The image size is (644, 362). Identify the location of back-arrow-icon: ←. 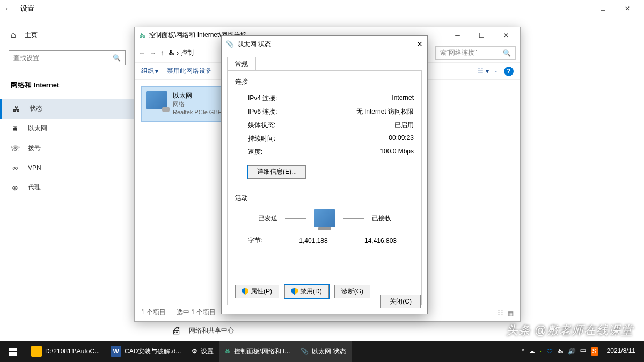
(8, 9).